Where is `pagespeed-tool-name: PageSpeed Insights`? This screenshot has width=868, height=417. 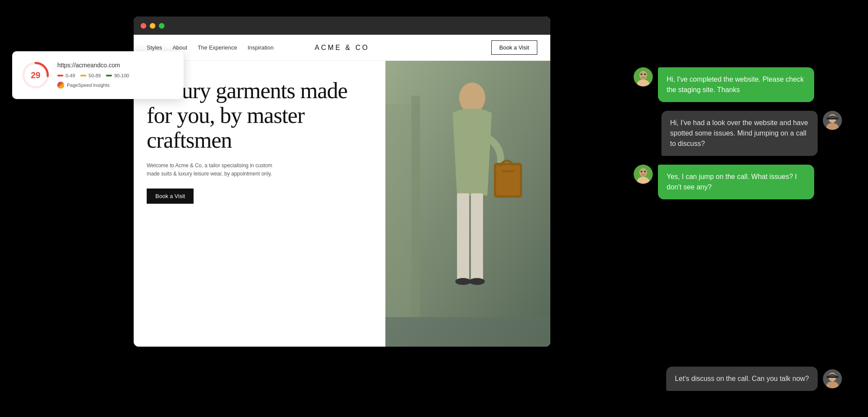
pagespeed-tool-name: PageSpeed Insights is located at coordinates (88, 85).